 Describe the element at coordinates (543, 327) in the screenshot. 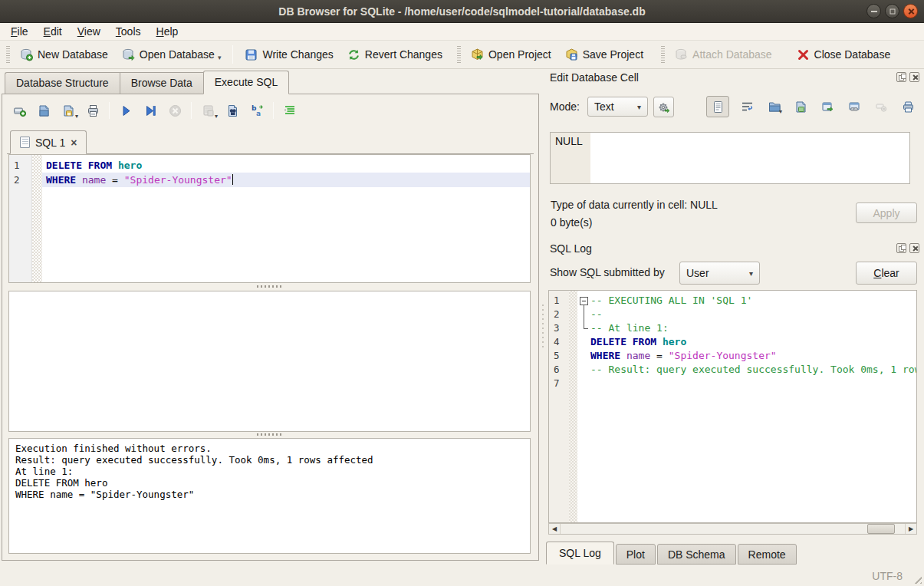

I see `panes-splitter` at that location.